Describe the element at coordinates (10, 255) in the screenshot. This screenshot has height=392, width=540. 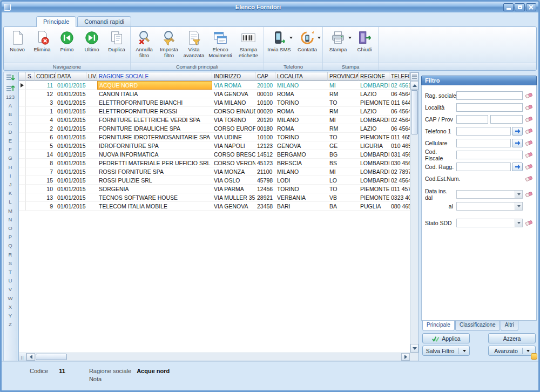
I see `alphabet-item-r: R` at that location.